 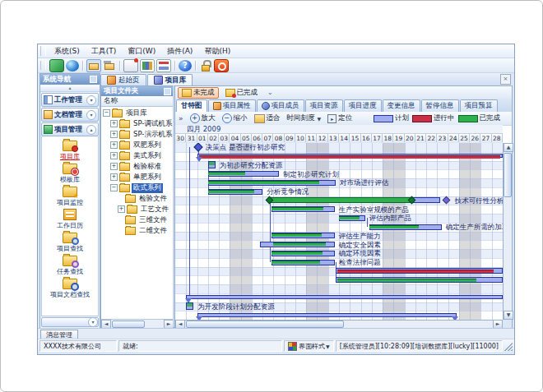 I want to click on gantt-toolbar-button-1: +放大, so click(x=202, y=118).